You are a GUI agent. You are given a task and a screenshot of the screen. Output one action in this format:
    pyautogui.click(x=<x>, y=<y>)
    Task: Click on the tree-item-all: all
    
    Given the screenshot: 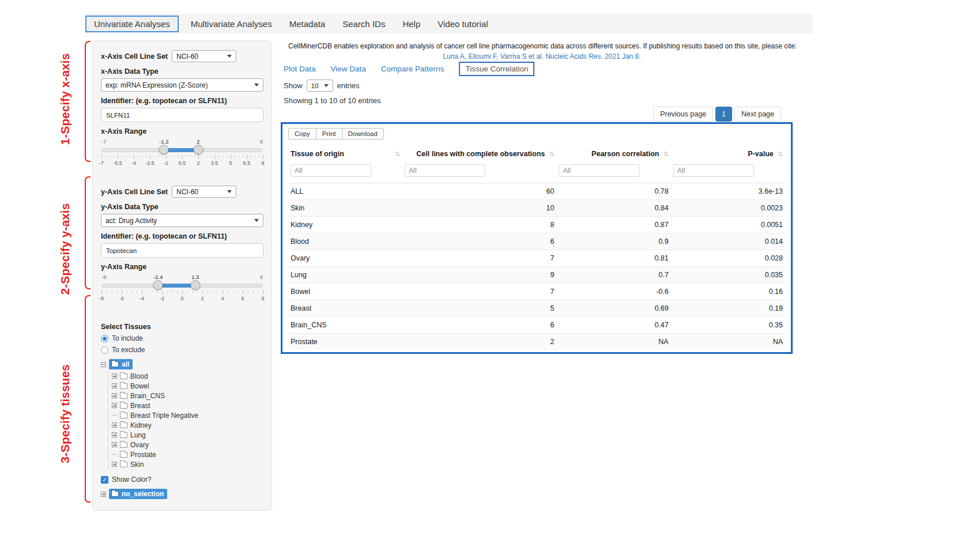 What is the action you would take?
    pyautogui.click(x=182, y=364)
    